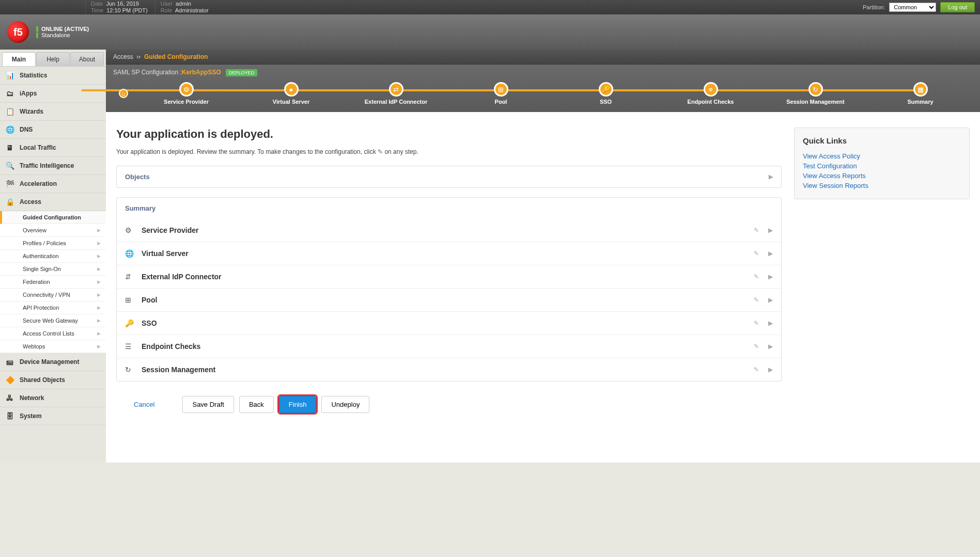  I want to click on step-summary: ▦Summary, so click(921, 93).